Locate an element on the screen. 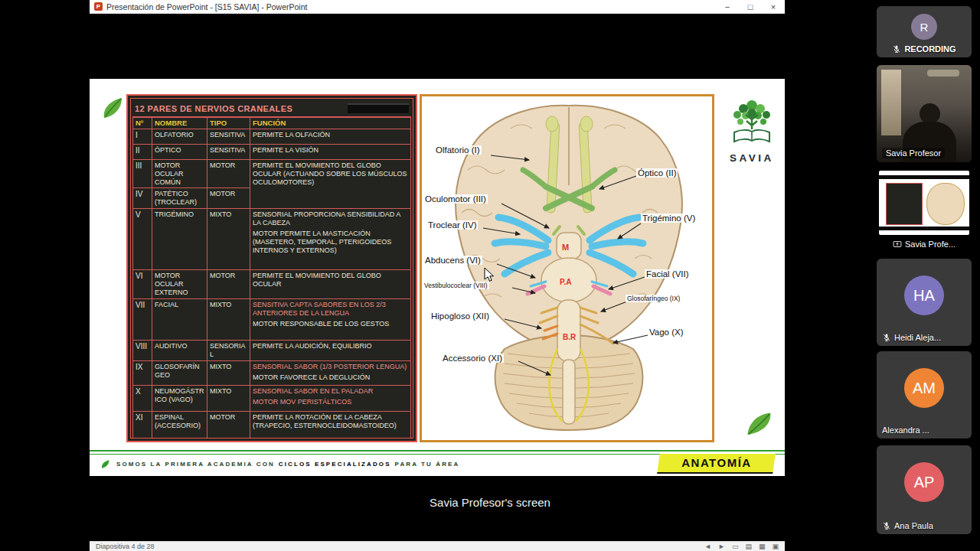 The width and height of the screenshot is (980, 551). column-header: NOMBRE is located at coordinates (180, 124).